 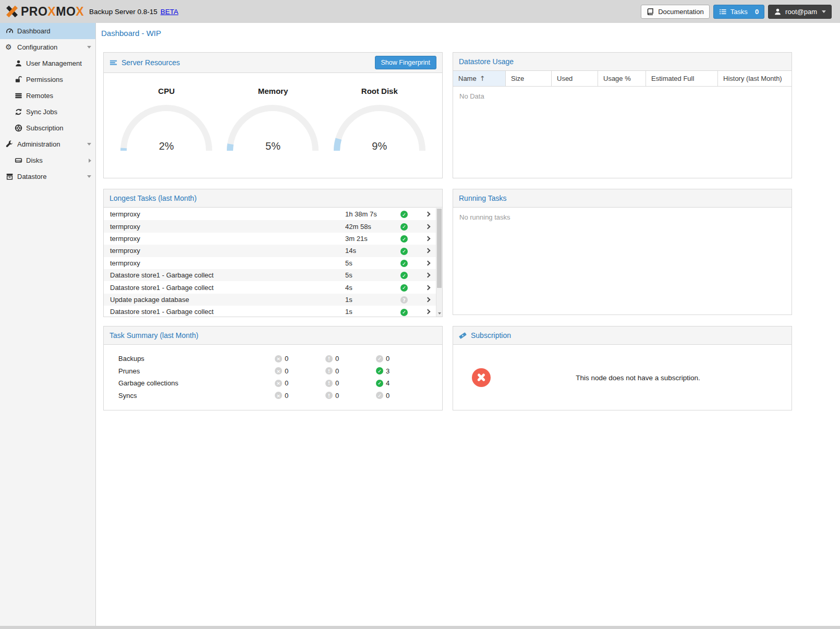 I want to click on sidebar-item-datastore: Datastore, so click(x=48, y=176).